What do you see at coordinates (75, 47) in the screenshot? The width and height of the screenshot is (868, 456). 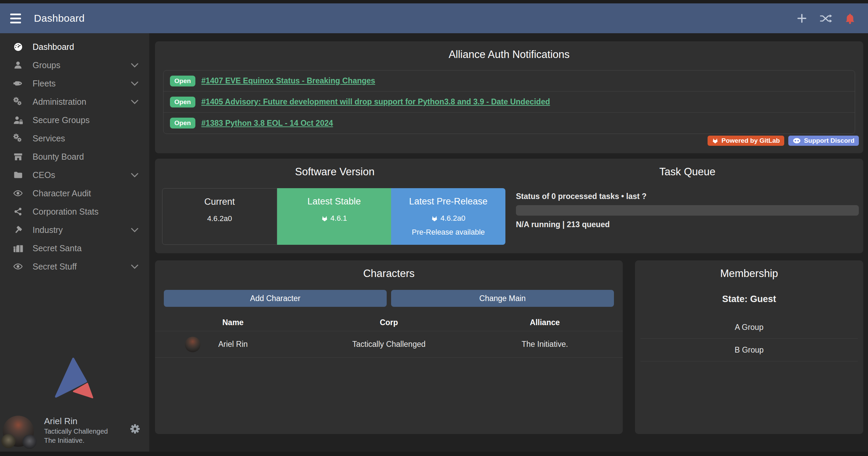 I see `sidebar-item-dashboard: Dashboard` at bounding box center [75, 47].